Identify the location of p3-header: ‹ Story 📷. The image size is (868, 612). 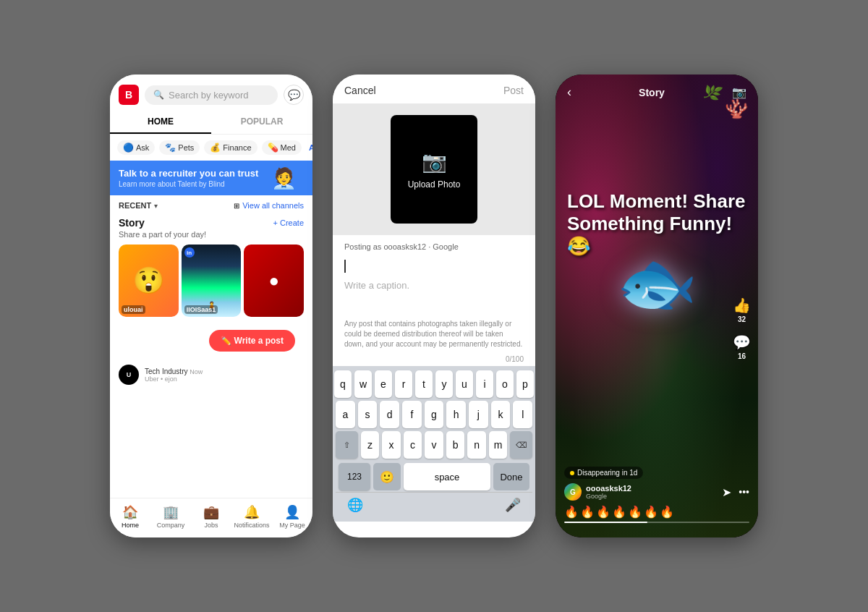
(657, 93).